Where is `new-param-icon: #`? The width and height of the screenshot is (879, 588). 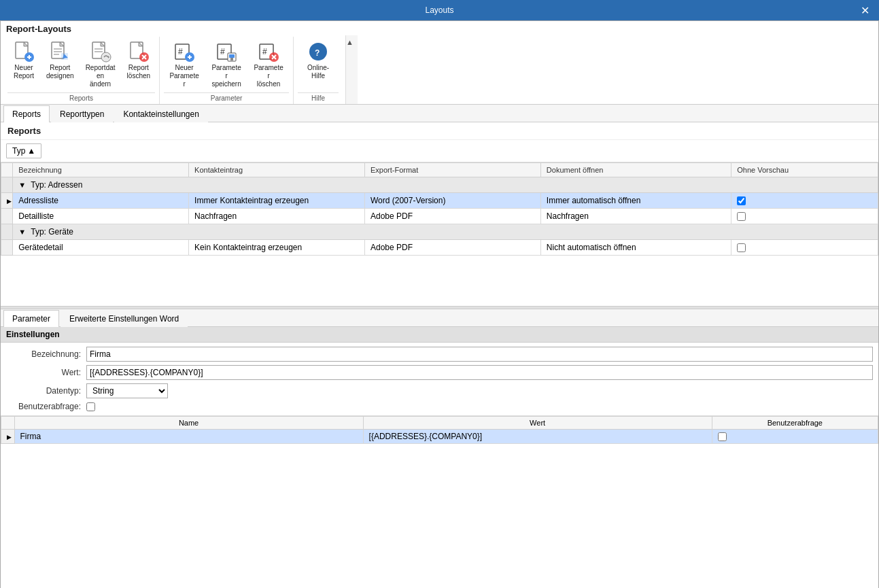 new-param-icon: # is located at coordinates (184, 52).